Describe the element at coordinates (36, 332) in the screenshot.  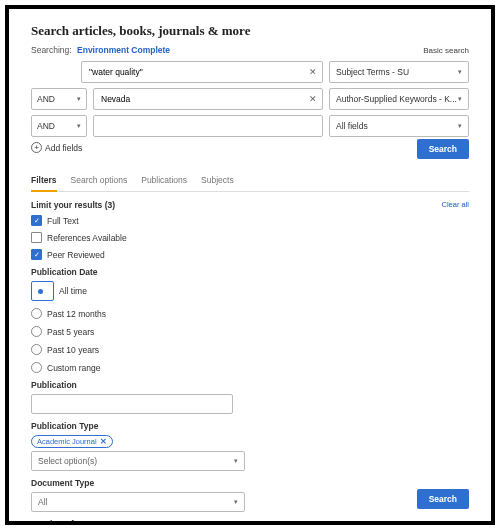
I see `radio-5-years` at that location.